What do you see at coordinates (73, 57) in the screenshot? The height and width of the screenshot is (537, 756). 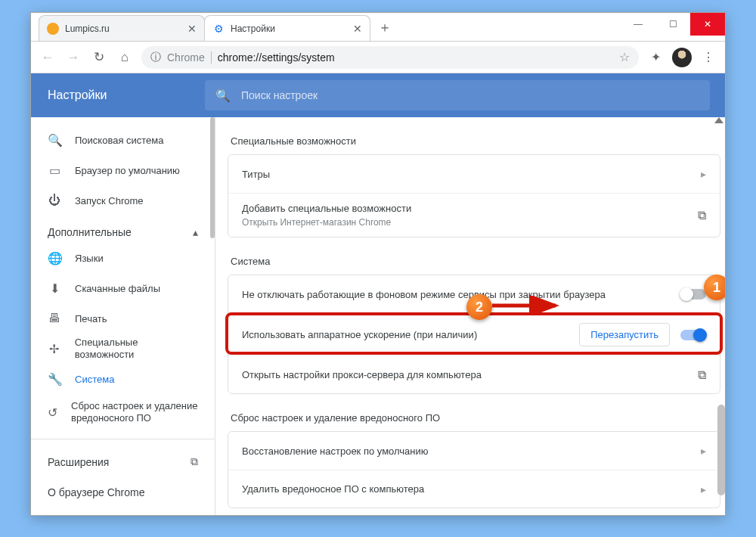 I see `forward-icon: →` at bounding box center [73, 57].